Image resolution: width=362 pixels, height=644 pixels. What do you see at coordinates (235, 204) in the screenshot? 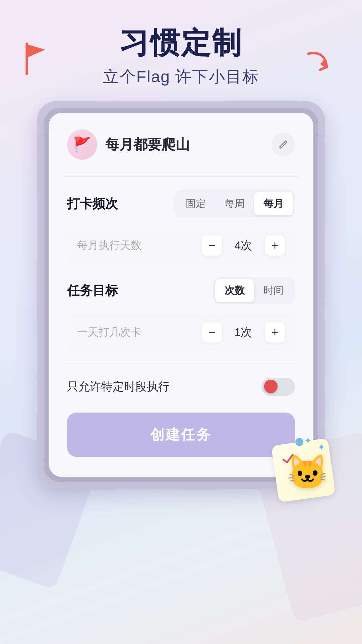
I see `frequency-option-weekly: 每周` at bounding box center [235, 204].